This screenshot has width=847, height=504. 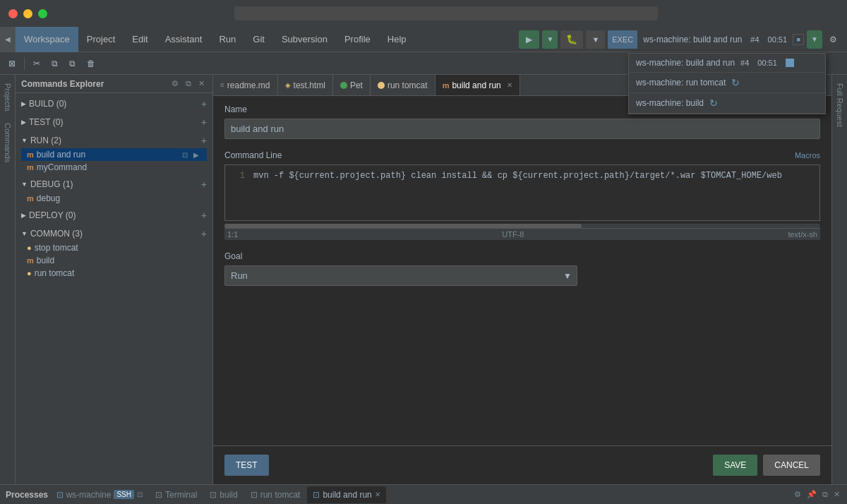 I want to click on menu-edit: Edit, so click(x=140, y=40).